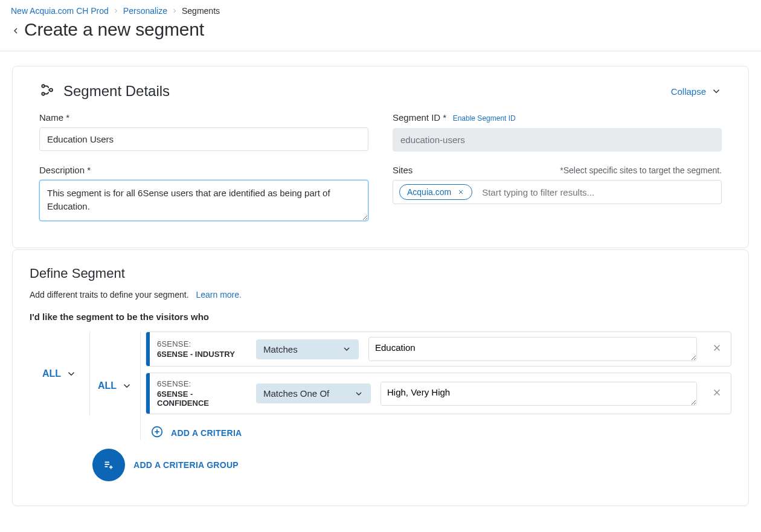 This screenshot has height=532, width=761. Describe the element at coordinates (436, 192) in the screenshot. I see `site-chip: Acquia.com` at that location.